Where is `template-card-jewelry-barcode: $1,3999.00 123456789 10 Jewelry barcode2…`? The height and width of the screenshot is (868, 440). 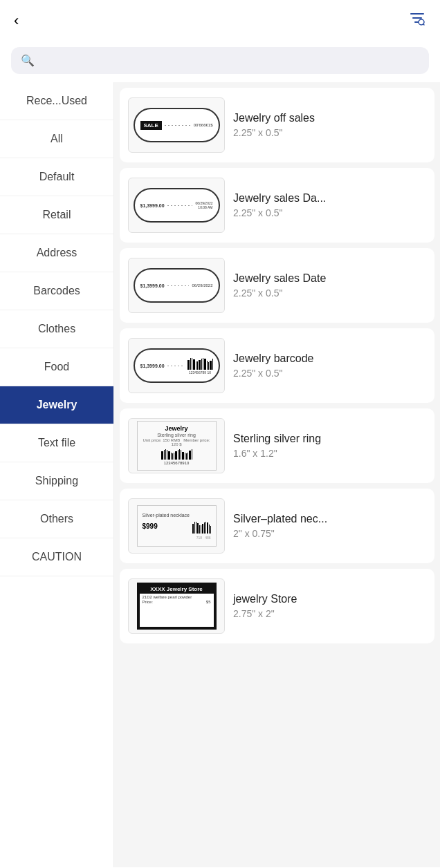
template-card-jewelry-barcode: $1,3999.00 123456789 10 Jewelry barcode2… is located at coordinates (277, 366).